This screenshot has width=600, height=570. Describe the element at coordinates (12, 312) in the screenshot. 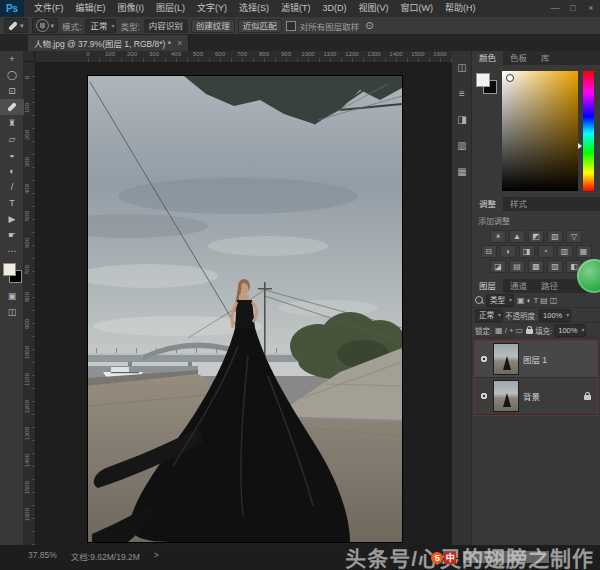

I see `screen-mode-button: ◫` at that location.